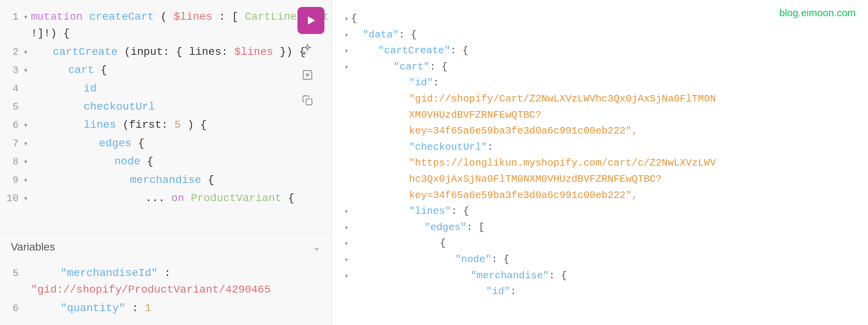  What do you see at coordinates (600, 228) in the screenshot?
I see `json-line-edges: ▾ "edges" : [` at bounding box center [600, 228].